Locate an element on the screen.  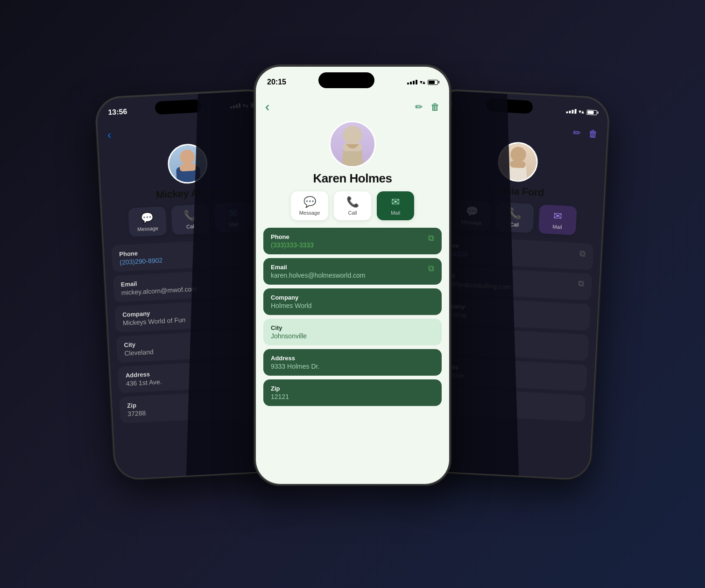
left-city-value: Cleveland is located at coordinates (139, 353).